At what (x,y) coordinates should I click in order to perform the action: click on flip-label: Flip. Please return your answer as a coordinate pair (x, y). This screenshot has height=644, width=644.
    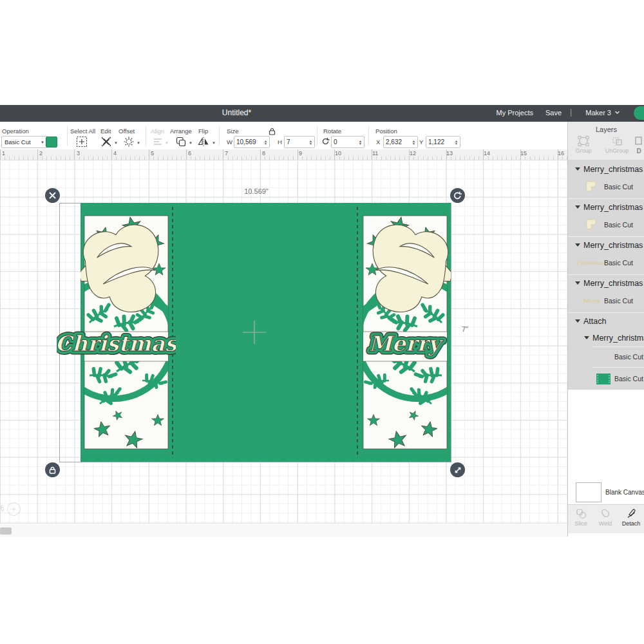
    Looking at the image, I should click on (204, 131).